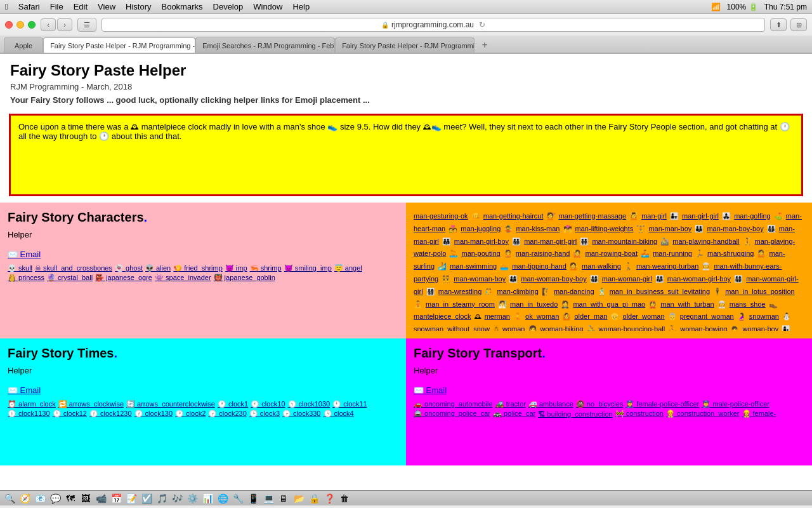  What do you see at coordinates (707, 316) in the screenshot?
I see `person-link: pregnant_woman` at bounding box center [707, 316].